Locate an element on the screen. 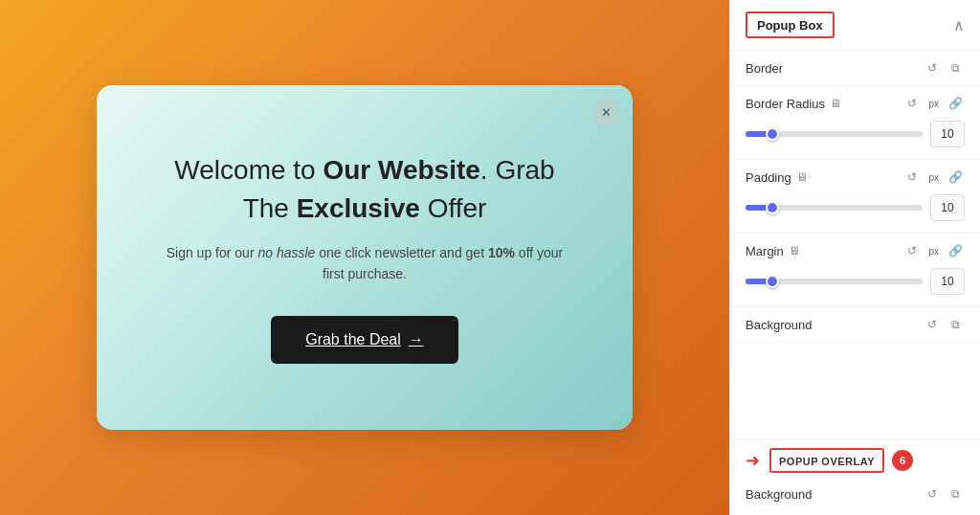 The height and width of the screenshot is (515, 980). overlay-background-row: Background ↺ ⧉ is located at coordinates (856, 494).